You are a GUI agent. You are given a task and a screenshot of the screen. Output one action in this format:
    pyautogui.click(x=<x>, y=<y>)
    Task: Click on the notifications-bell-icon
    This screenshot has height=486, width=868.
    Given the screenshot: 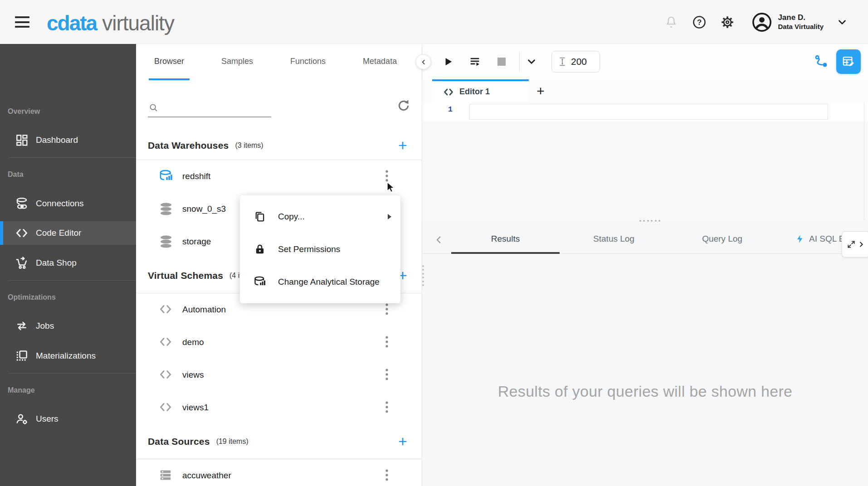 What is the action you would take?
    pyautogui.click(x=671, y=22)
    